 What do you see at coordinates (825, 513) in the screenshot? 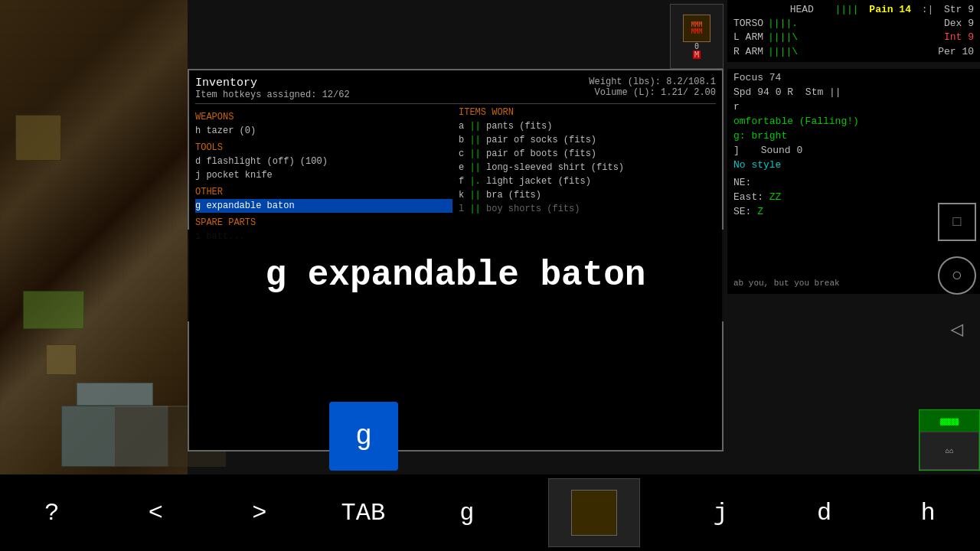
I see `toolbar-btn-d: d` at bounding box center [825, 513].